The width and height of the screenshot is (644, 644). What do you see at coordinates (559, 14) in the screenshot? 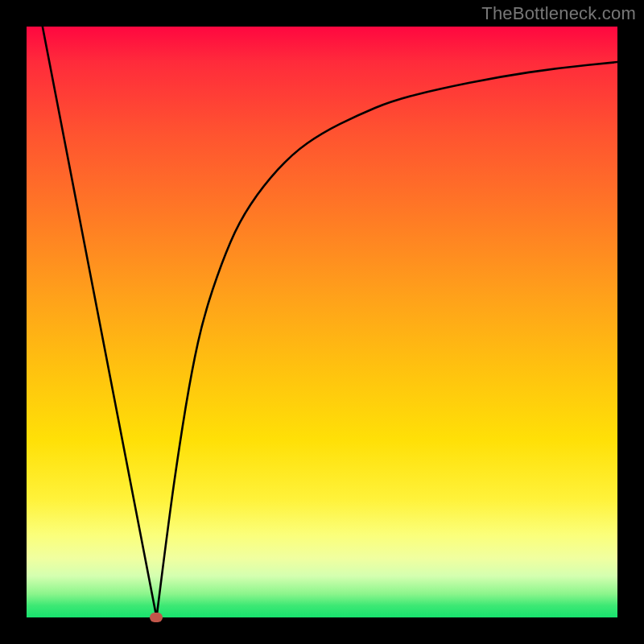
I see `watermark-text: TheBottleneck.com` at bounding box center [559, 14].